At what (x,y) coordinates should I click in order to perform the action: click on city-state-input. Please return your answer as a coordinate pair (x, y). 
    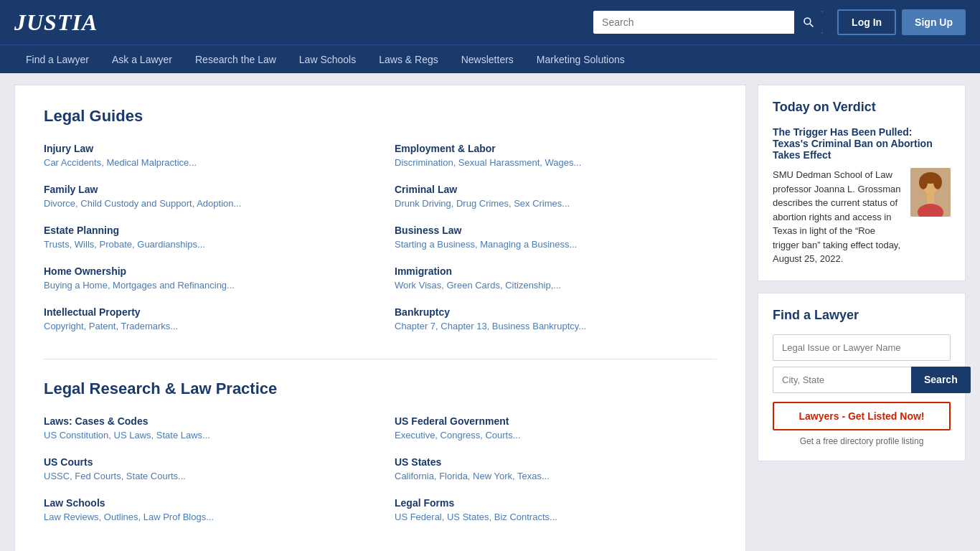
    Looking at the image, I should click on (842, 380).